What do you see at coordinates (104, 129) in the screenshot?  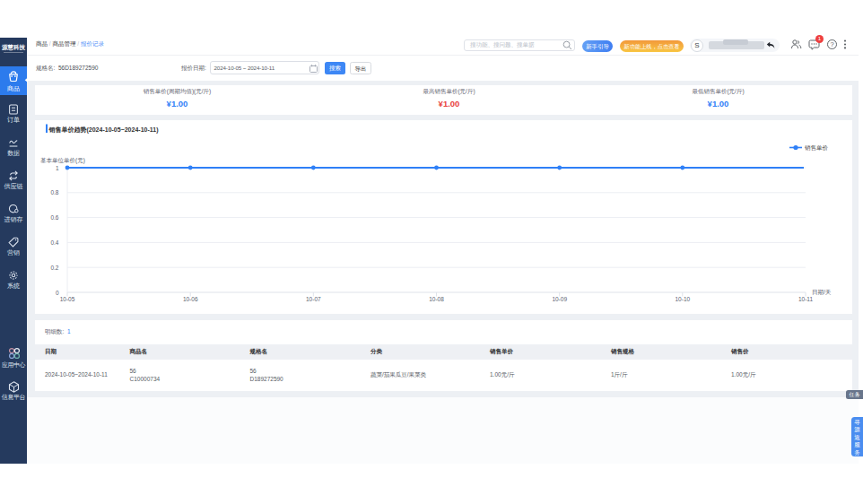 I see `svg-text: 销售单价趋势(2024-10-05~2024-10-11)` at bounding box center [104, 129].